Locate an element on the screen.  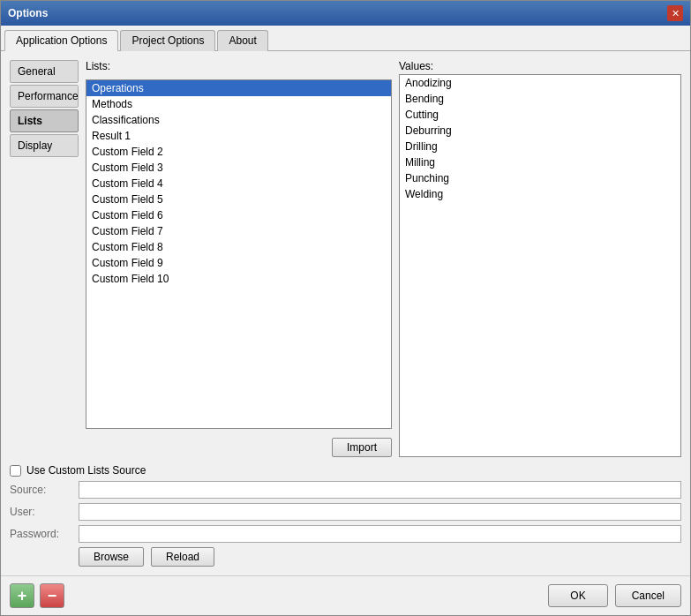
list-item-custom3: Custom Field 3 is located at coordinates (238, 168).